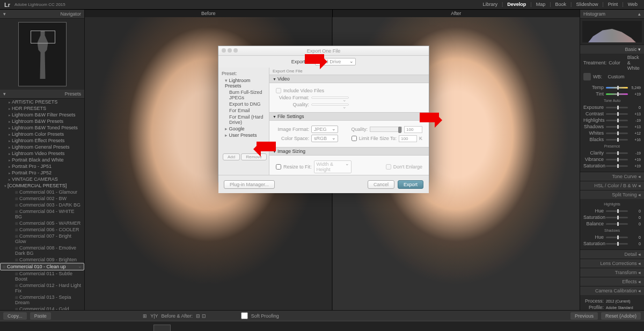  Describe the element at coordinates (621, 316) in the screenshot. I see `reset-button: Reset (Adobe)` at that location.